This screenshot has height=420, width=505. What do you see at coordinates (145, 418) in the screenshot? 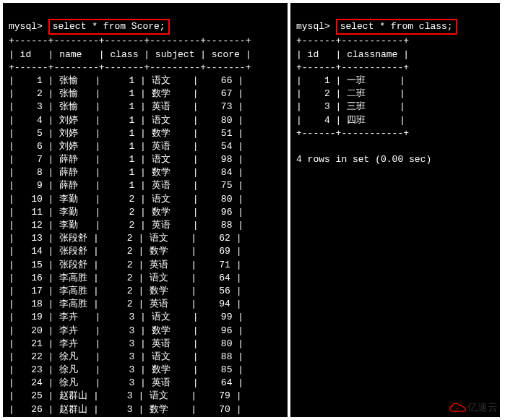
I see `table-row: | 27 | 赵群山 | 3 | 英语 | 80 |` at bounding box center [145, 418].